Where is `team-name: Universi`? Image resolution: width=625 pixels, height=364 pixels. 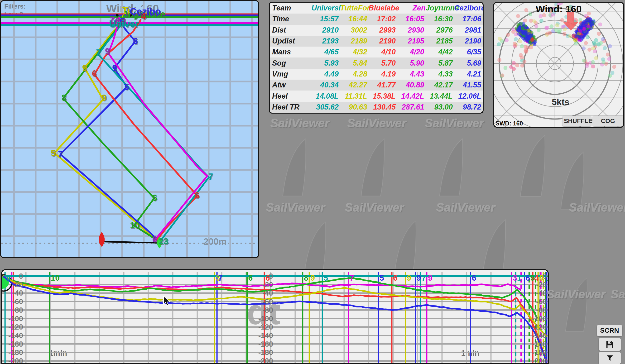 team-name: Universi is located at coordinates (326, 8).